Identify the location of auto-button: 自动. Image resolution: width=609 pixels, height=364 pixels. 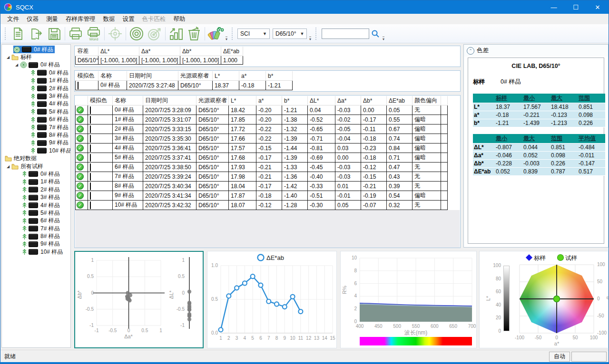
(560, 356).